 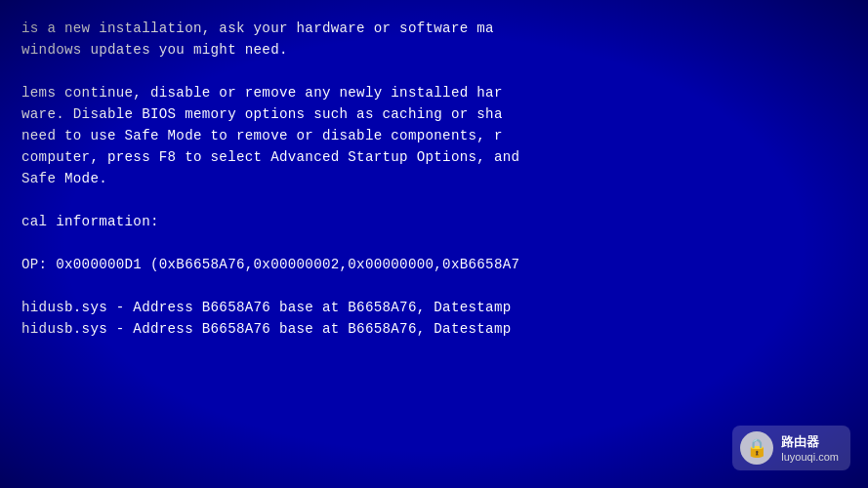 I want to click on watermark-text: 路由器 luyouqi.com, so click(x=810, y=448).